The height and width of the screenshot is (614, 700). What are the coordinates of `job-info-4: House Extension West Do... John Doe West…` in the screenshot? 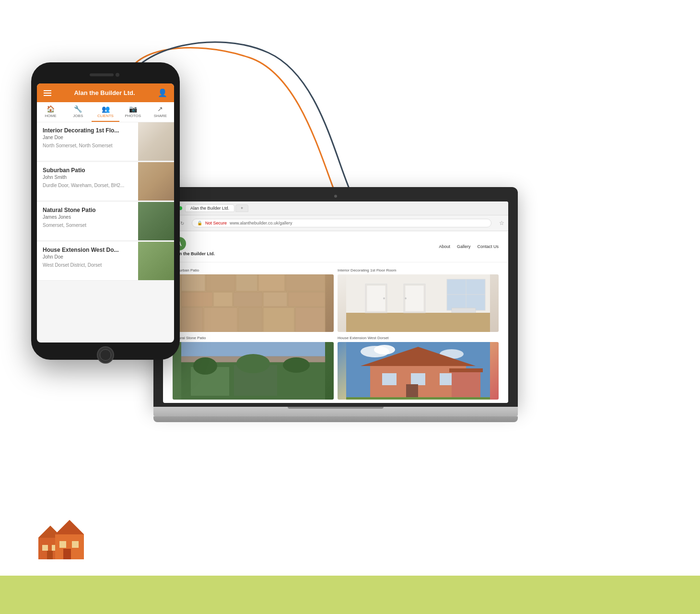 It's located at (87, 261).